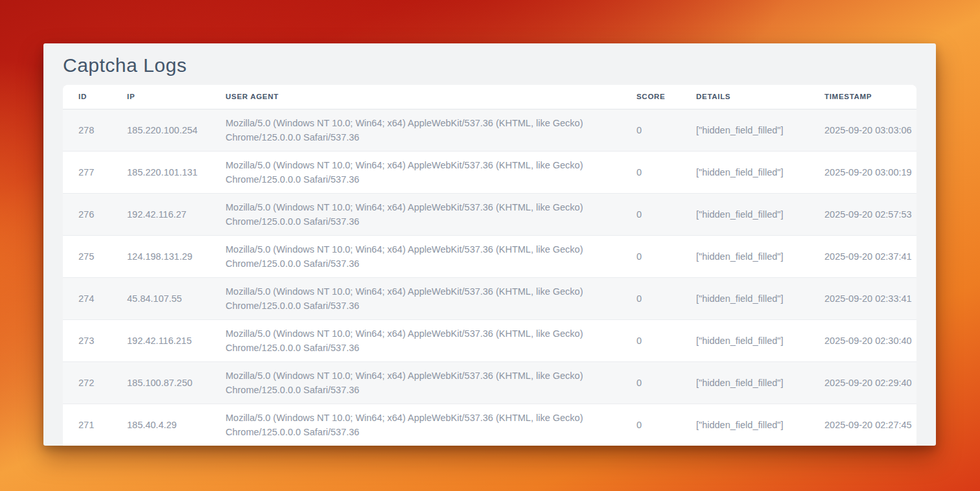 Image resolution: width=980 pixels, height=491 pixels. I want to click on cell-ip: 185.40.4.29, so click(161, 425).